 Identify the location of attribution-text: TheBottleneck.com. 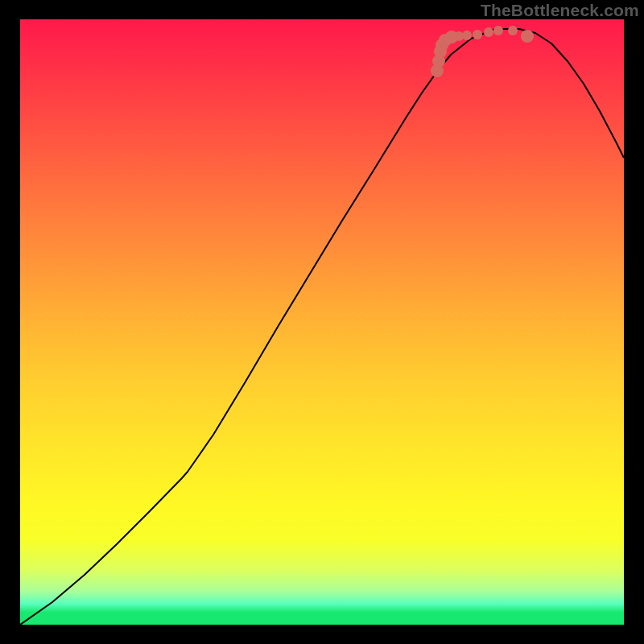
(560, 10).